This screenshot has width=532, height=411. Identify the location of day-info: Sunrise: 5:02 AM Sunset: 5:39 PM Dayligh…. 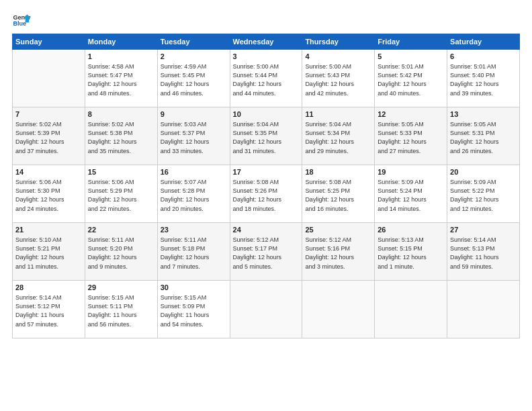
(48, 138).